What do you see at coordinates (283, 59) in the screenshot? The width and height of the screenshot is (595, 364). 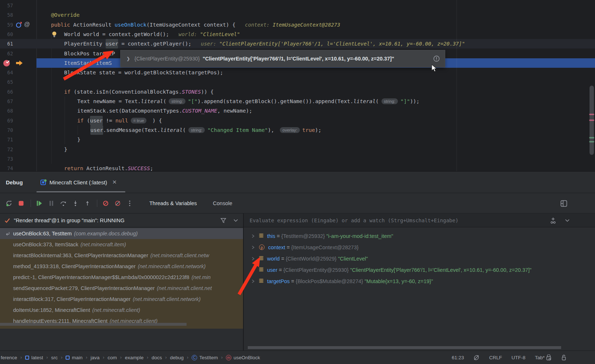 I see `debugger-value-tooltip: ❯ {ClientPlayerEntity@25930} "ClientPlay…` at bounding box center [283, 59].